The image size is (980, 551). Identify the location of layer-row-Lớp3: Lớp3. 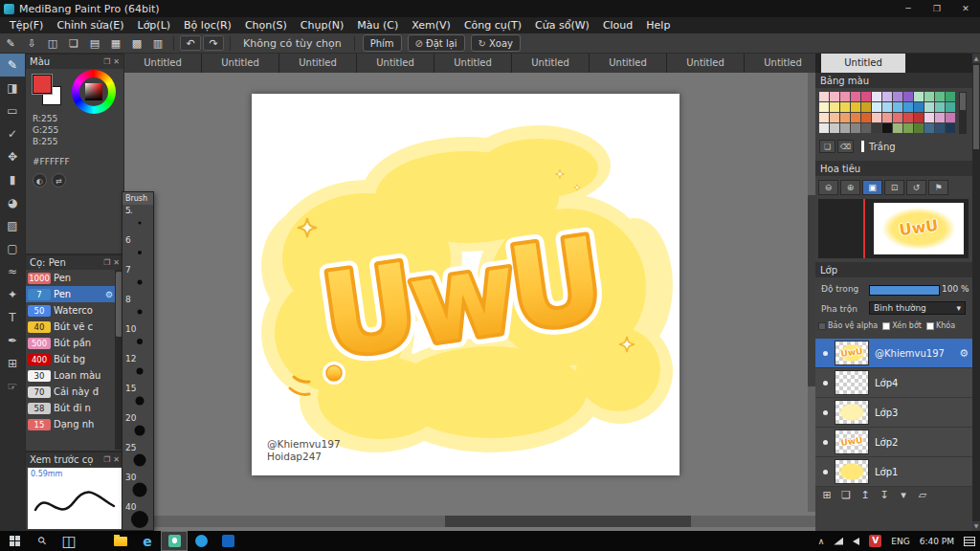
(894, 413).